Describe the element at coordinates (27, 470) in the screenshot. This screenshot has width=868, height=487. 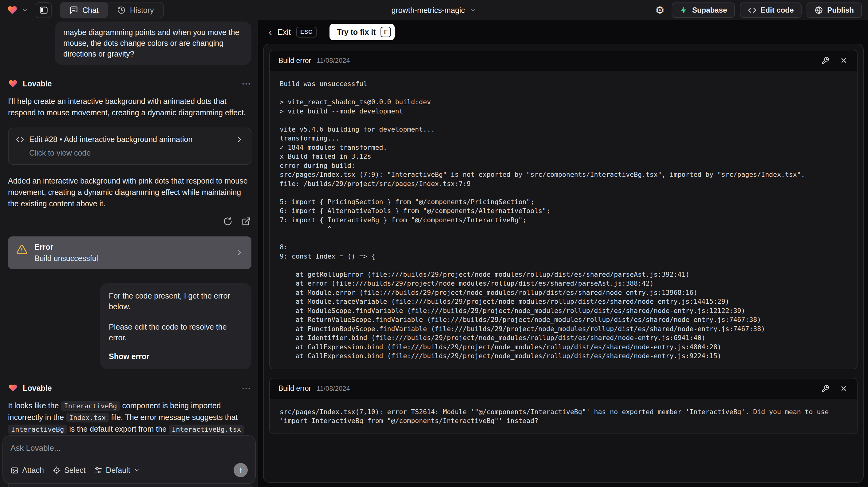
I see `attach-button: Attach` at that location.